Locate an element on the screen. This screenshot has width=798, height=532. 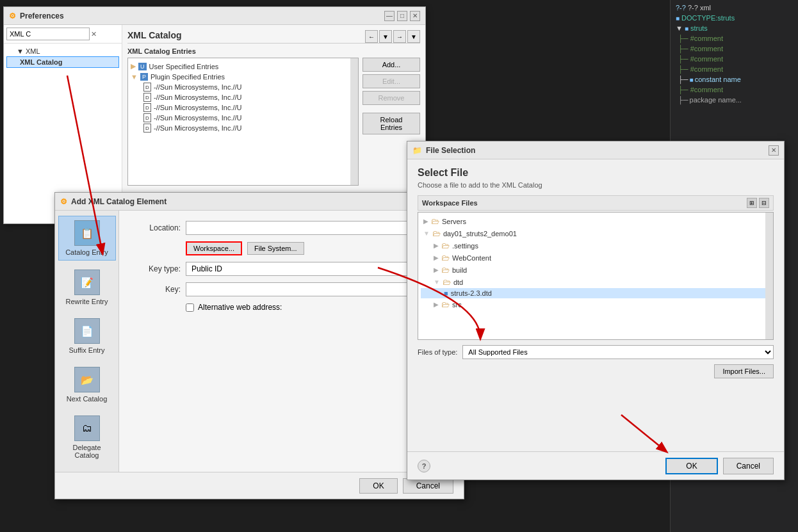
maximize-button: □ is located at coordinates (402, 16).